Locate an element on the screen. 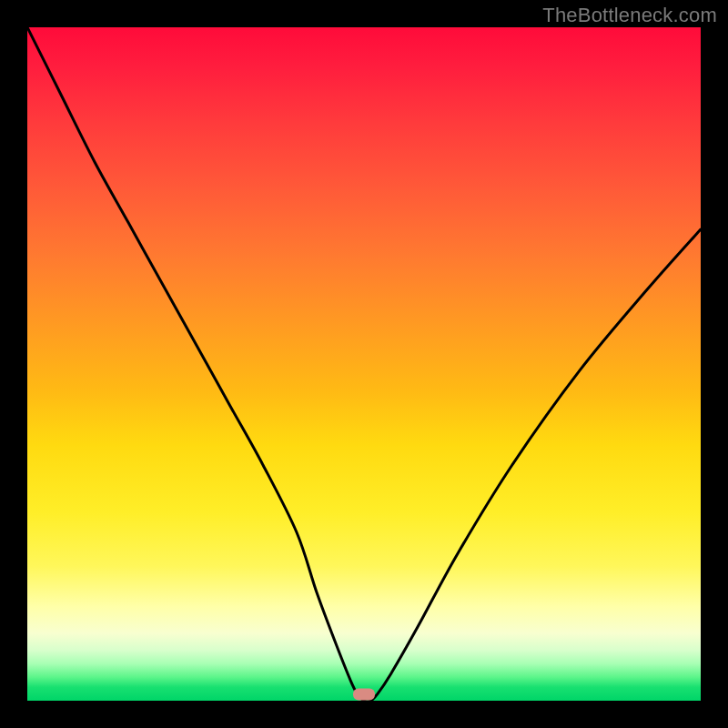  optimum-marker is located at coordinates (364, 695).